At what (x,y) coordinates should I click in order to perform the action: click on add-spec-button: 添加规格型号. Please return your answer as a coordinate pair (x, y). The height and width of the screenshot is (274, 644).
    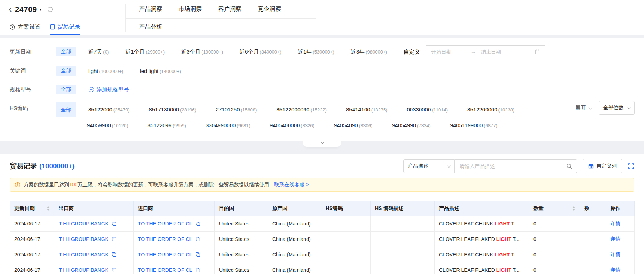
    Looking at the image, I should click on (109, 90).